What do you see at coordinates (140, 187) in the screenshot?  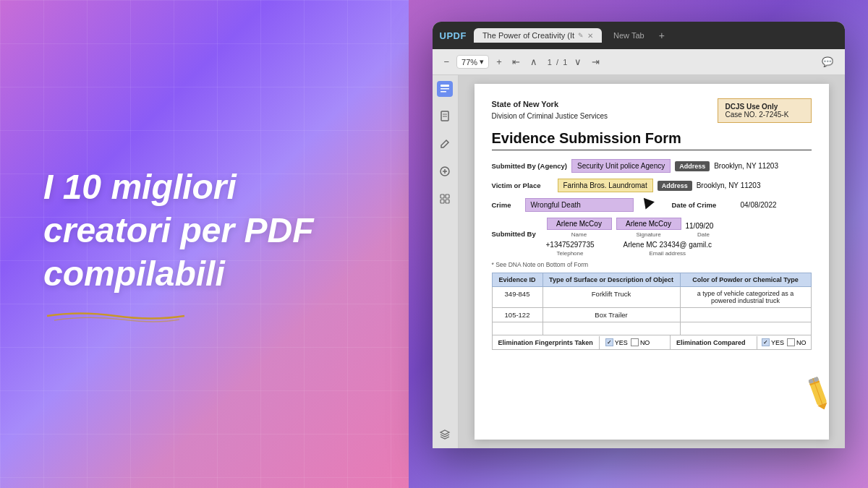 I see `hero-line1: I 10 migliori` at bounding box center [140, 187].